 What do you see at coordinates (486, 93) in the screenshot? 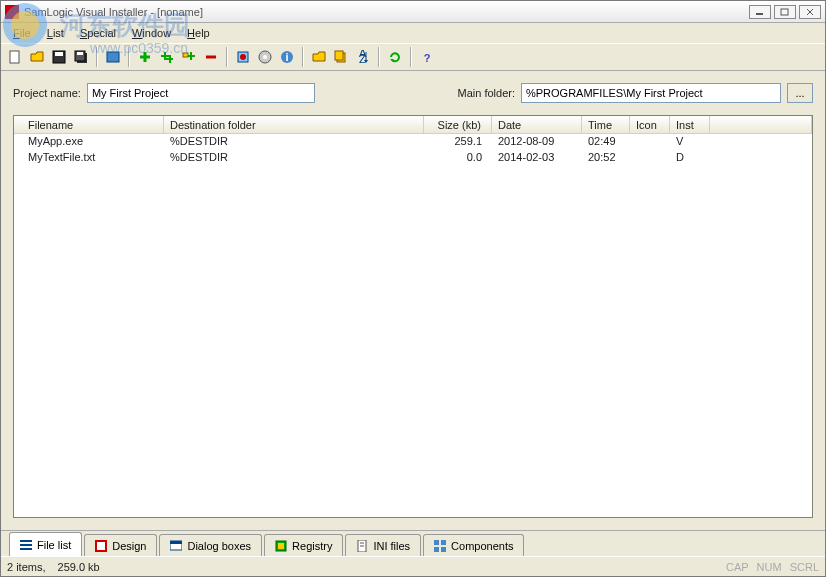
I see `main-folder-label: Main folder:` at bounding box center [486, 93].